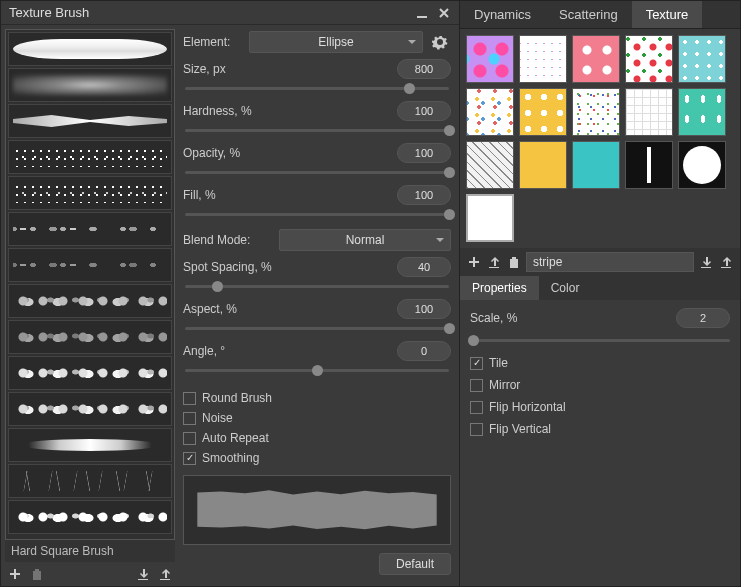 This screenshot has width=741, height=587. Describe the element at coordinates (230, 13) in the screenshot. I see `panel-titlebar: Texture Brush` at that location.